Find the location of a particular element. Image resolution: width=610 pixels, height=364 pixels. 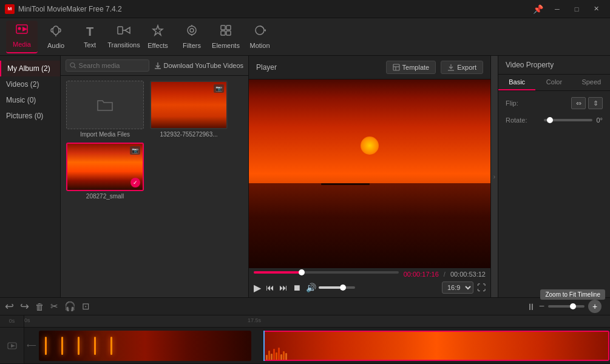

property-tabs: Basic Color Speed is located at coordinates (554, 83).